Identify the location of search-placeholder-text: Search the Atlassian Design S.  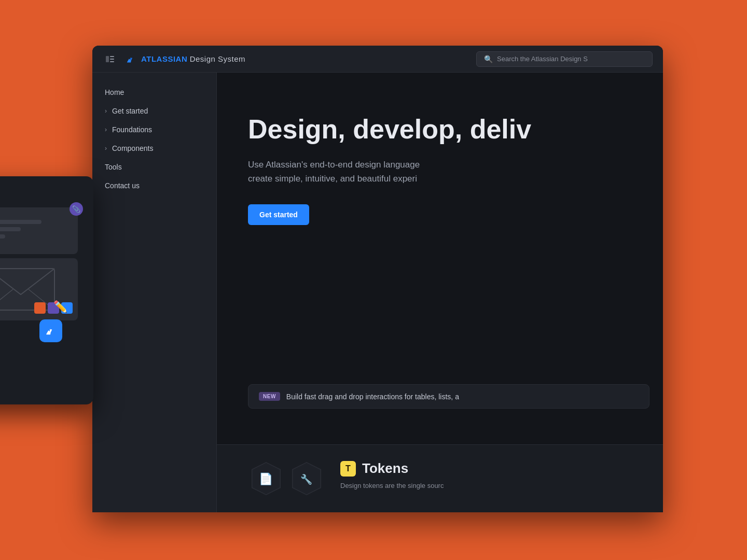
(543, 59).